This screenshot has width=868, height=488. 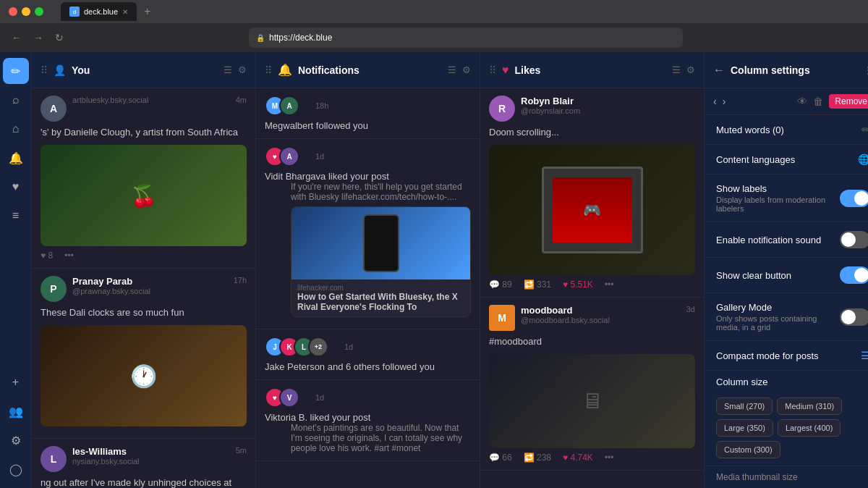 I want to click on notif-text: Megwalbert followed you, so click(x=367, y=126).